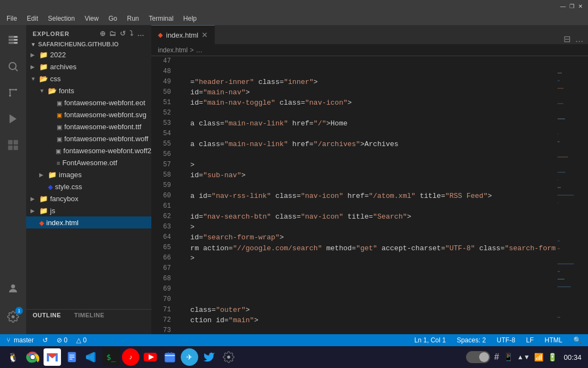 The image size is (588, 368). What do you see at coordinates (369, 165) in the screenshot?
I see `code-line-57: >` at bounding box center [369, 165].